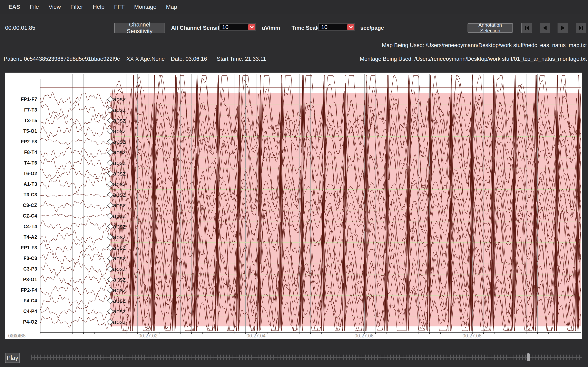 The width and height of the screenshot is (588, 367). I want to click on menu-item-help: Help, so click(99, 7).